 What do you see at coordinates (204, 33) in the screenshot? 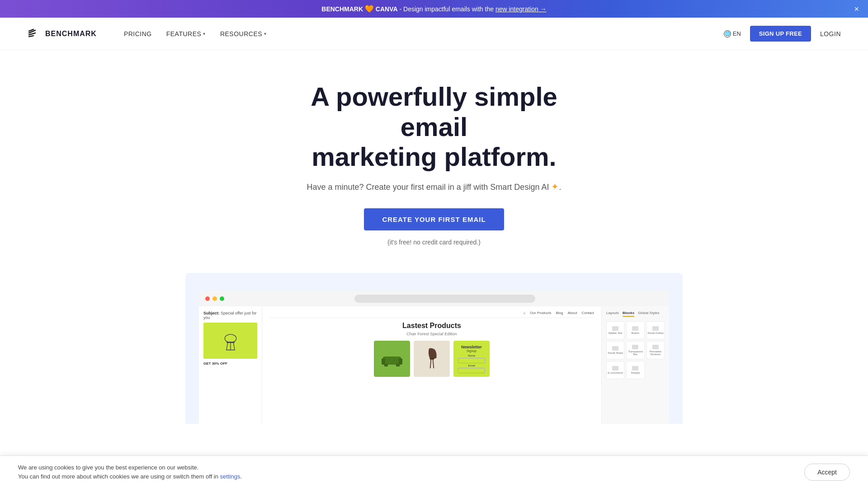
I see `features-chevron-icon: ▾` at bounding box center [204, 33].